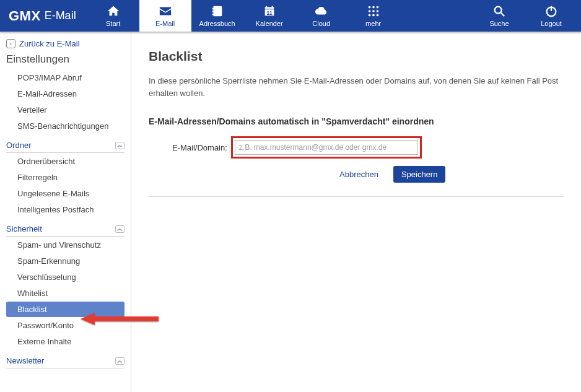 The image size is (581, 392). What do you see at coordinates (66, 193) in the screenshot?
I see `sidebar-item-unread: Ungelesene E-Mails` at bounding box center [66, 193].